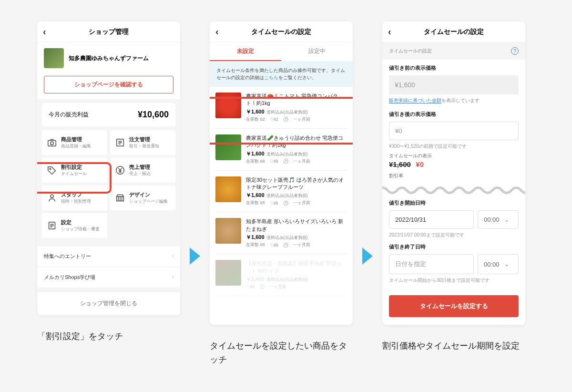  What do you see at coordinates (109, 337) in the screenshot?
I see `caption-1: 「割引設定」をタッチ` at bounding box center [109, 337].